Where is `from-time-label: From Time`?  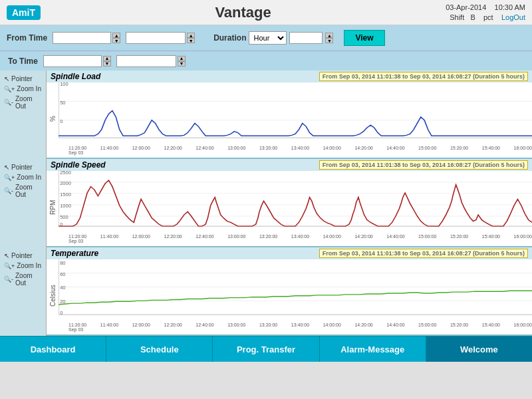
from-time-label: From Time is located at coordinates (27, 38).